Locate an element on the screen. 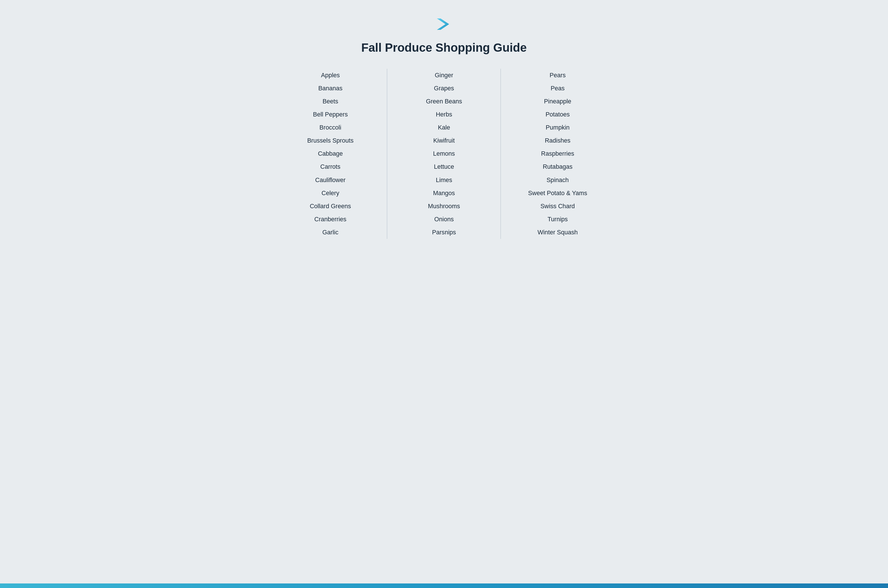 This screenshot has width=888, height=588. list-item: Potatoes is located at coordinates (558, 115).